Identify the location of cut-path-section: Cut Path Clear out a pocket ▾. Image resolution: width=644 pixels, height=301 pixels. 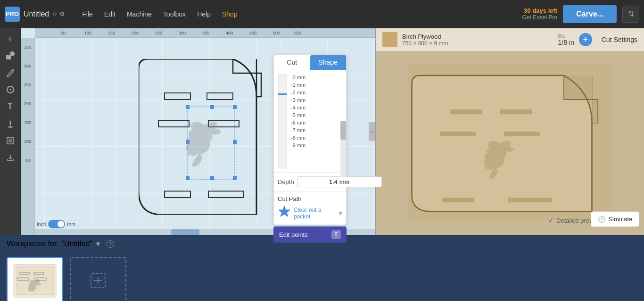
(310, 208).